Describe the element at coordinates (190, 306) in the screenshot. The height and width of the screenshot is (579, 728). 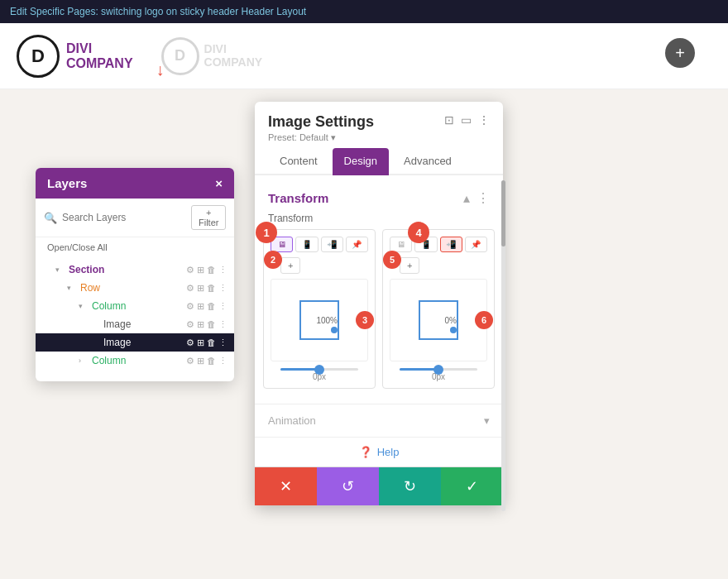
I see `col1-settings-icon: ⚙` at that location.